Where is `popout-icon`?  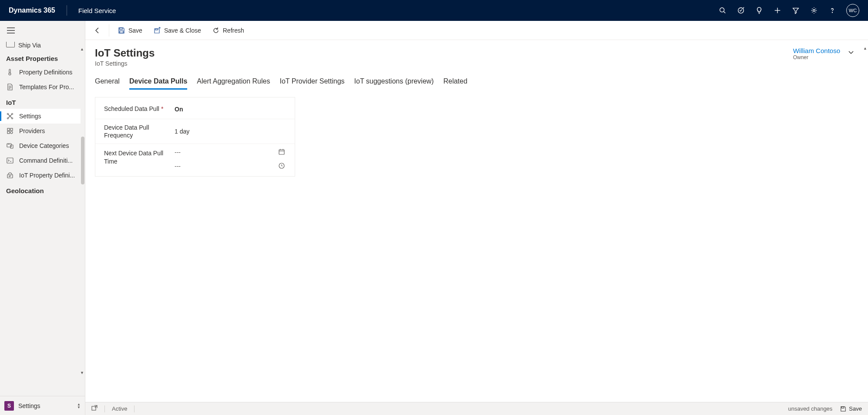 popout-icon is located at coordinates (94, 409).